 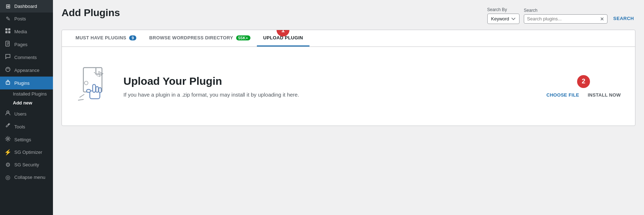 What do you see at coordinates (329, 94) in the screenshot?
I see `upload-description: If you have a plugin in a .zip format, y…` at bounding box center [329, 94].